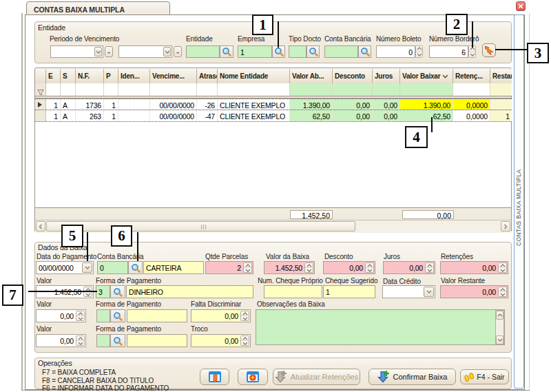 The width and height of the screenshot is (551, 392). Describe the element at coordinates (427, 105) in the screenshot. I see `cell-valor-baixar: 1.390,00` at that location.